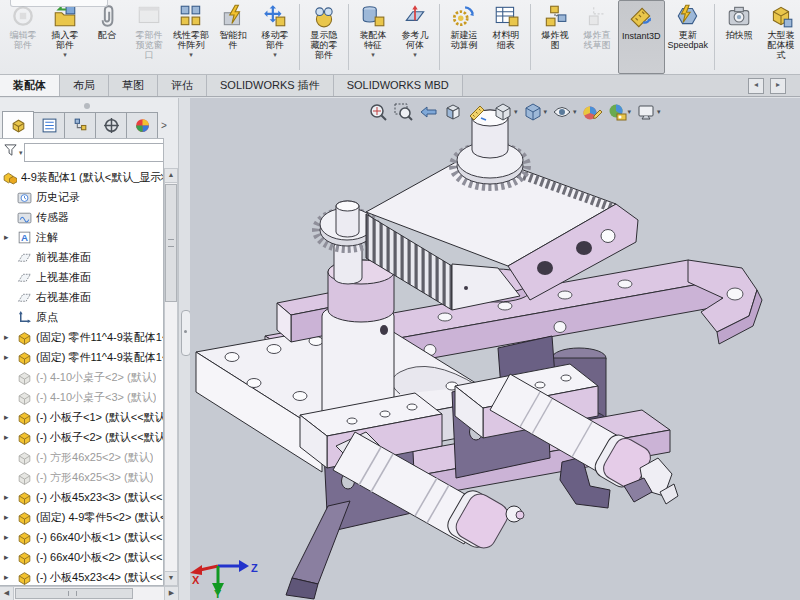  Describe the element at coordinates (714, 37) in the screenshot. I see `ribbon-group-separator` at that location.